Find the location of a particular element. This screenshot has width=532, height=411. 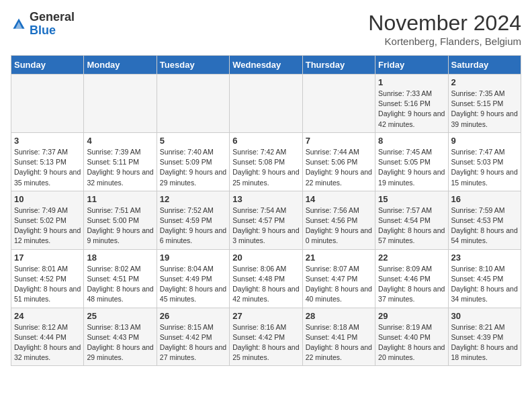

day-header-saturday: Saturday is located at coordinates (484, 65).